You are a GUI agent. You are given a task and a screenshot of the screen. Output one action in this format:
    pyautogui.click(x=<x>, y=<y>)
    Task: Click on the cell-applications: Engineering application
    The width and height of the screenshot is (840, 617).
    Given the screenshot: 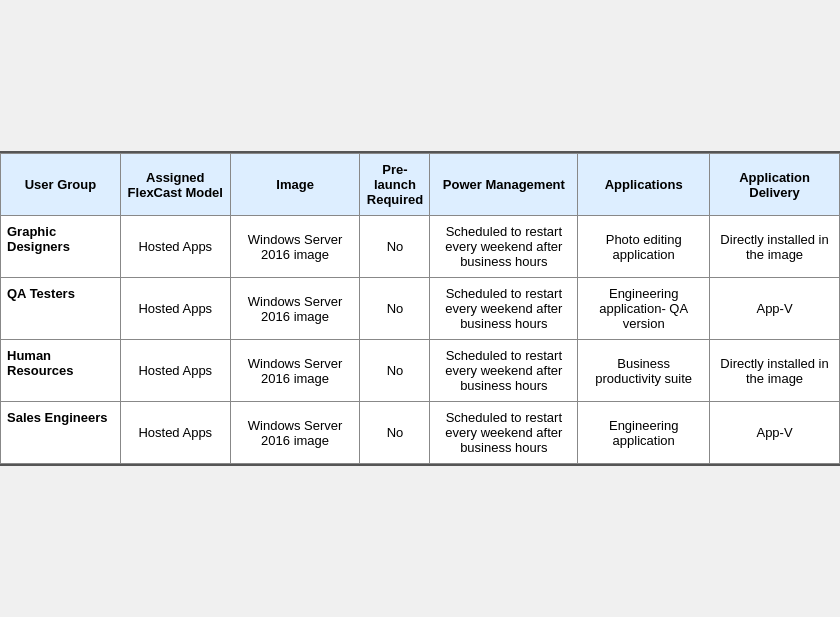 What is the action you would take?
    pyautogui.click(x=644, y=433)
    